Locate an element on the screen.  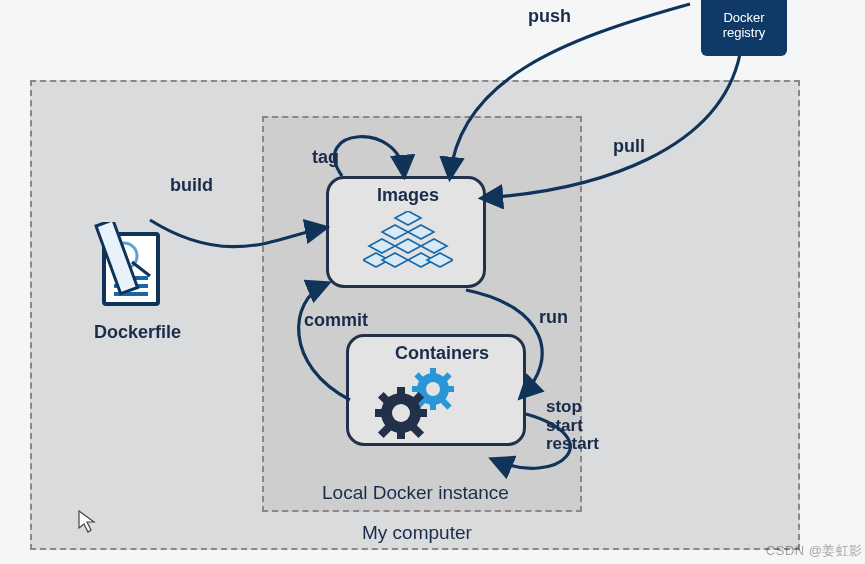
local-docker-instance-label: Local Docker instance is located at coordinates (416, 493).